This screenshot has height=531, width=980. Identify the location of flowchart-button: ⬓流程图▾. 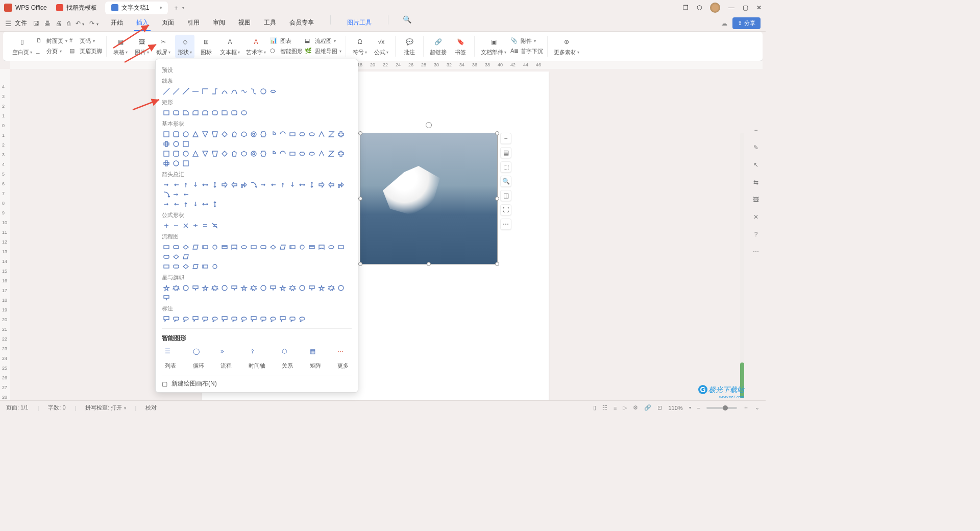
(323, 41).